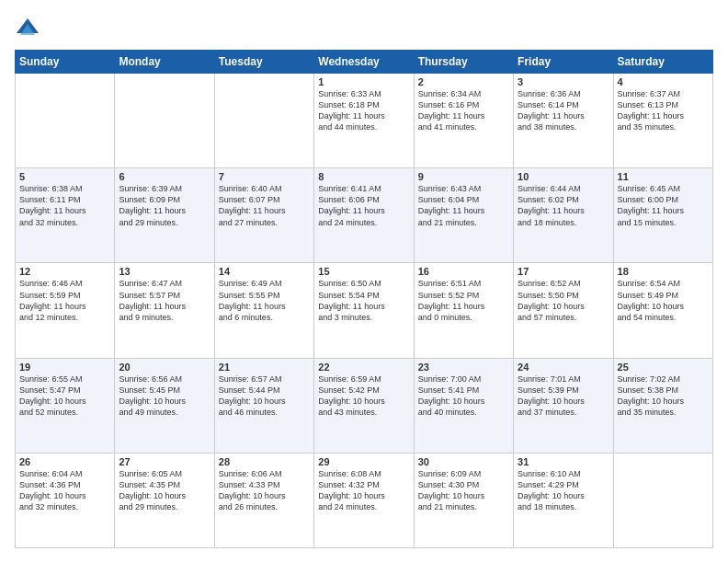 The image size is (728, 563). I want to click on day-info: Sunrise: 6:05 AM Sunset: 4:35 PM Dayligh…, so click(164, 491).